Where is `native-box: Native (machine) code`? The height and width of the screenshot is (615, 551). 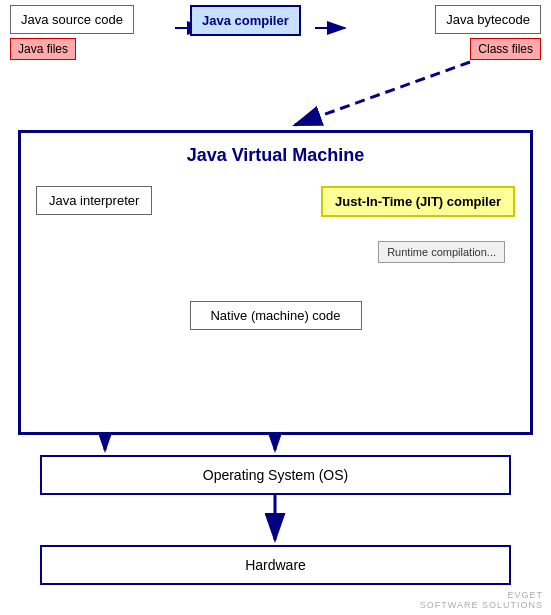 native-box: Native (machine) code is located at coordinates (275, 316).